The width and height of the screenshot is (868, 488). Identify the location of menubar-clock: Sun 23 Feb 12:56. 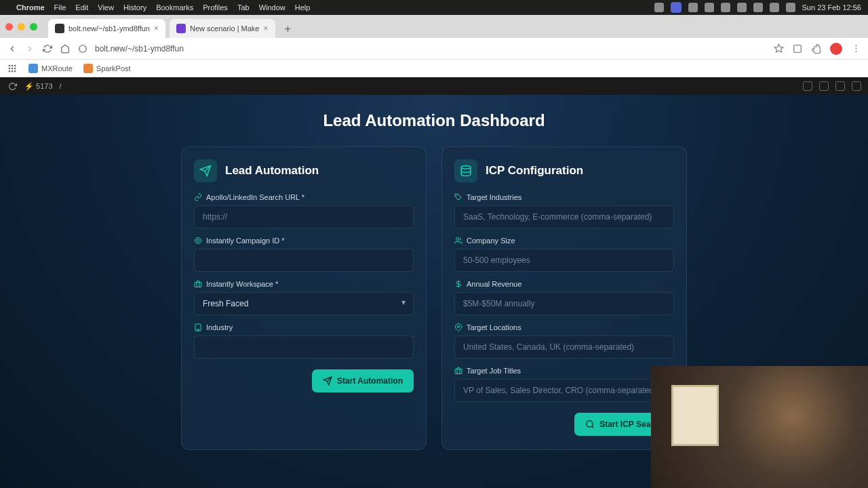
(831, 7).